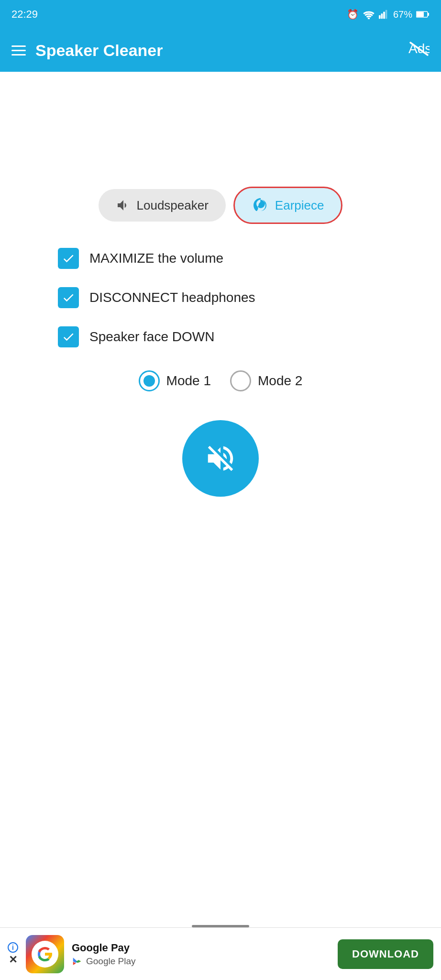 The height and width of the screenshot is (980, 441). Describe the element at coordinates (19, 51) in the screenshot. I see `hamburger-menu-icon` at that location.